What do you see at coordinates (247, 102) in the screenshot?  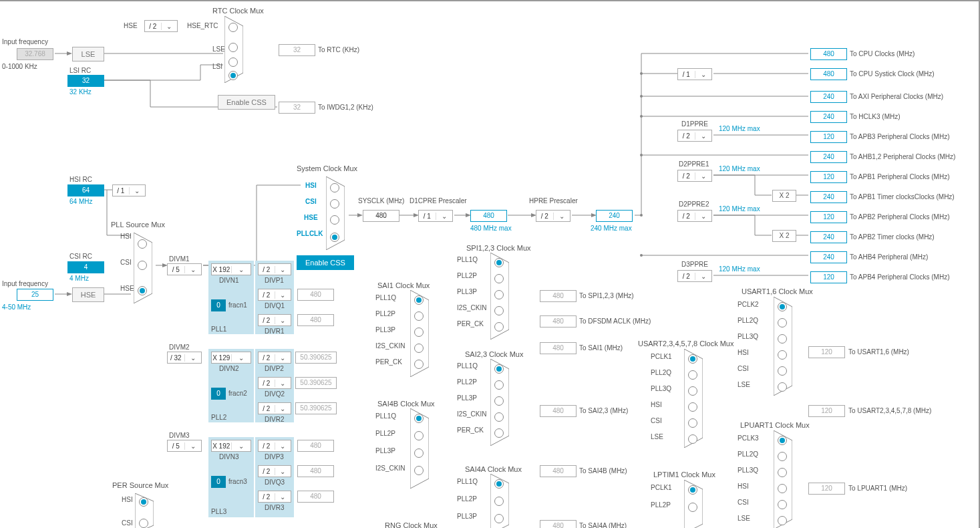 I see `enable-css-button: Enable CSS` at bounding box center [247, 102].